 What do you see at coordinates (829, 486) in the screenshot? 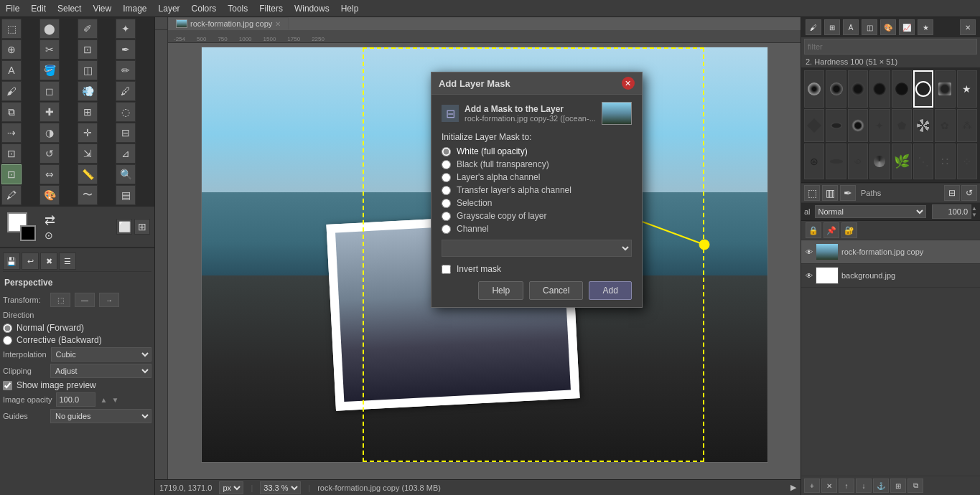
I see `delete-layer-button: ✕` at bounding box center [829, 486].